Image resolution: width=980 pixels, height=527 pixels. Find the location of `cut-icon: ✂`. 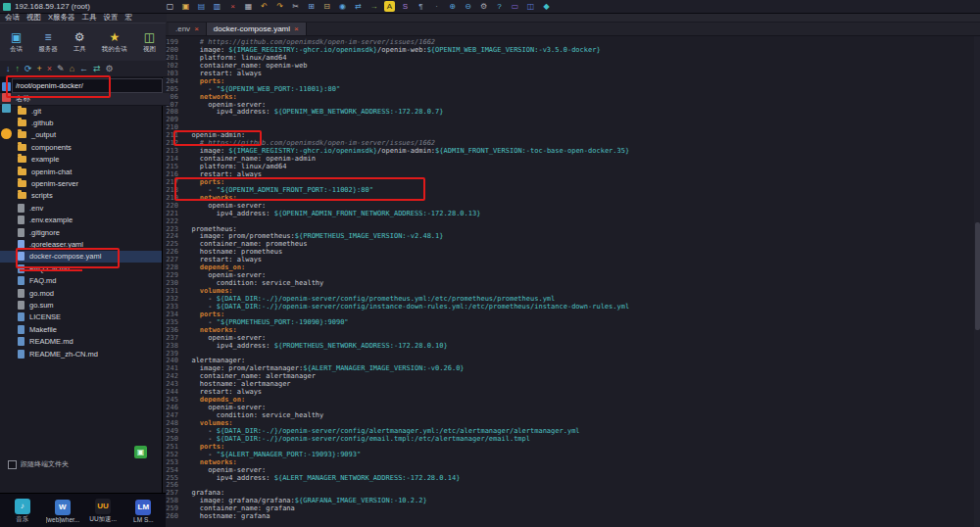

cut-icon: ✂ is located at coordinates (296, 6).